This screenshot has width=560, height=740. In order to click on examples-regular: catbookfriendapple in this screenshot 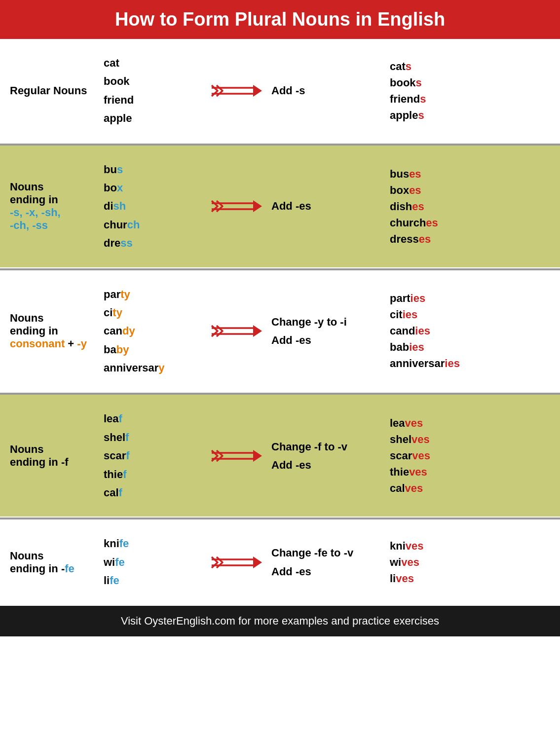, I will do `click(153, 91)`.